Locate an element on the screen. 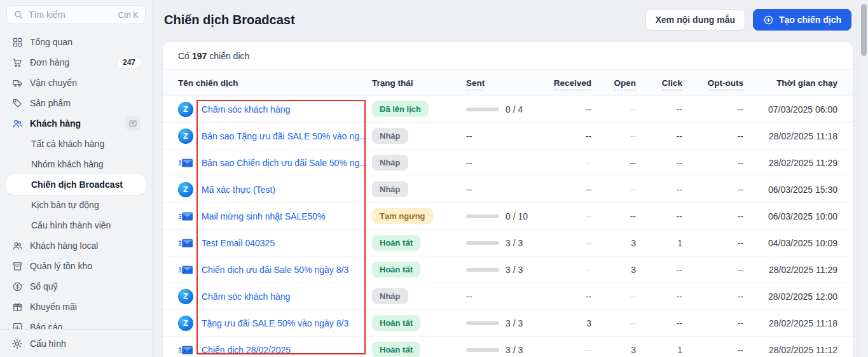 The width and height of the screenshot is (868, 357). scrollbar-track is located at coordinates (864, 178).